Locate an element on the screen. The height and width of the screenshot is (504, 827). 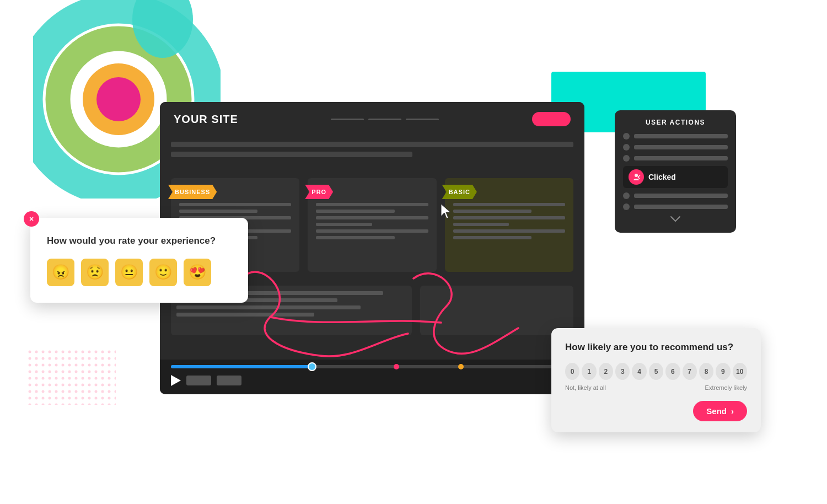
marker-orange is located at coordinates (461, 367).